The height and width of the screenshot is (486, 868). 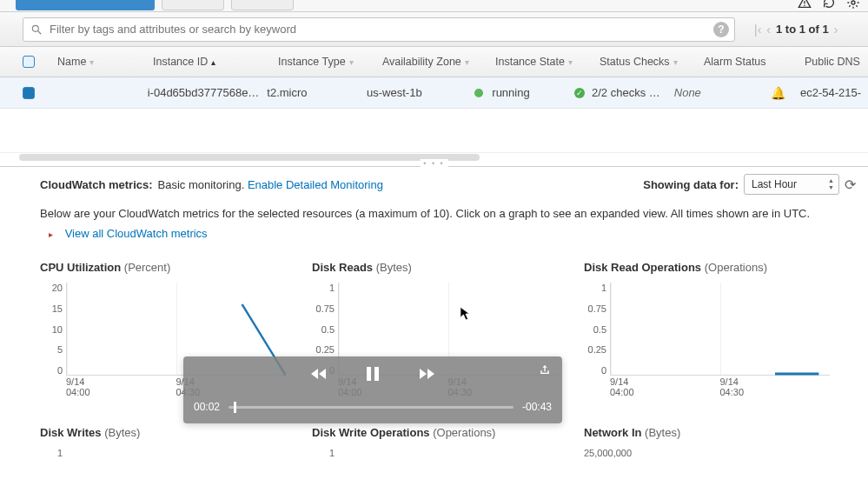 What do you see at coordinates (316, 92) in the screenshot?
I see `cell-instance-type: t2.micro` at bounding box center [316, 92].